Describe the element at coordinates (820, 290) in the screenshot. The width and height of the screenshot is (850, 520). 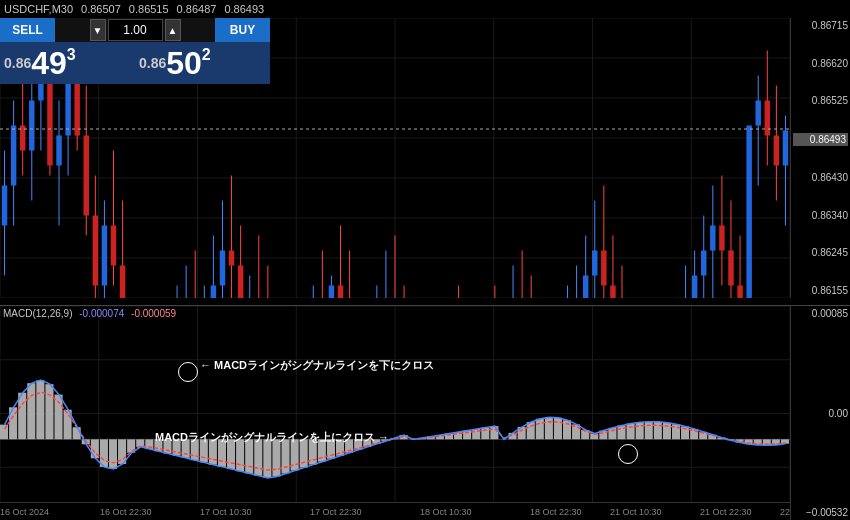
I see `price-level-7: 0.86155` at that location.